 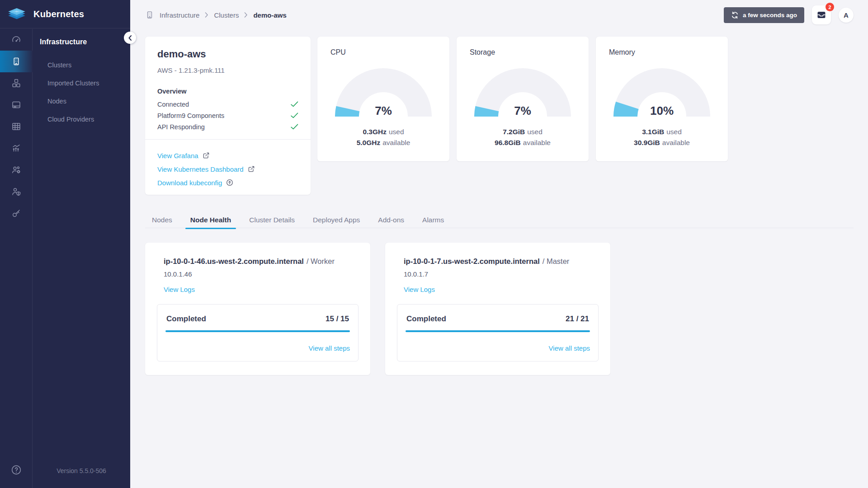 I want to click on key-icon, so click(x=16, y=213).